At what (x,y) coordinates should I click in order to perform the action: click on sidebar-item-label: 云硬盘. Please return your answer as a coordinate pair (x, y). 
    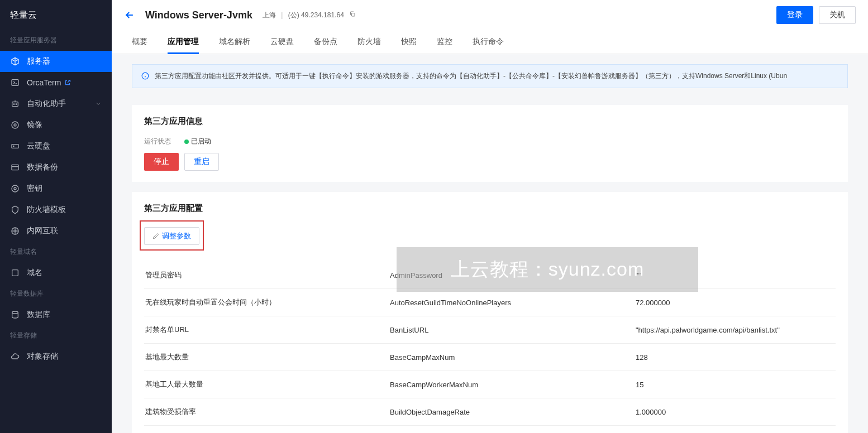
    Looking at the image, I should click on (39, 146).